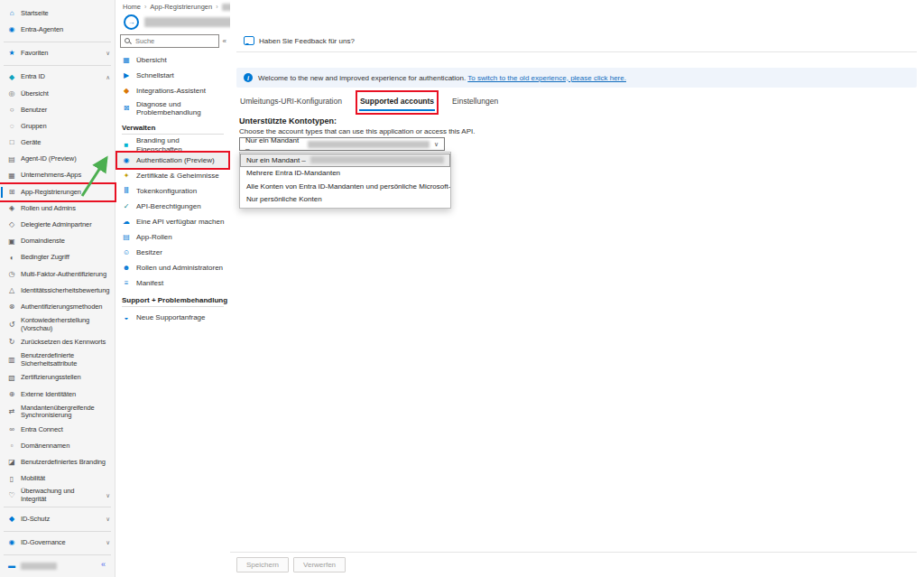 Image resolution: width=924 pixels, height=577 pixels. I want to click on sidebar-item-externe-identitäten: ⊕Externe Identitäten, so click(58, 395).